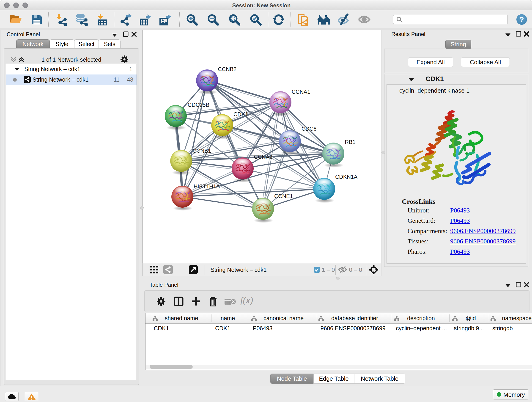 The image size is (532, 402). I want to click on svg-text: CCNB2, so click(227, 69).